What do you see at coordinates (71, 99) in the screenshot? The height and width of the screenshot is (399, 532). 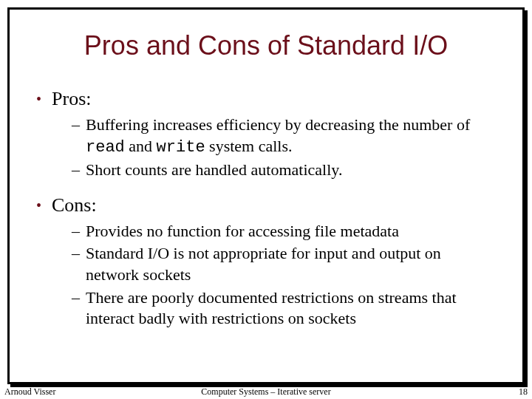 I see `pros-label: Pros:` at bounding box center [71, 99].